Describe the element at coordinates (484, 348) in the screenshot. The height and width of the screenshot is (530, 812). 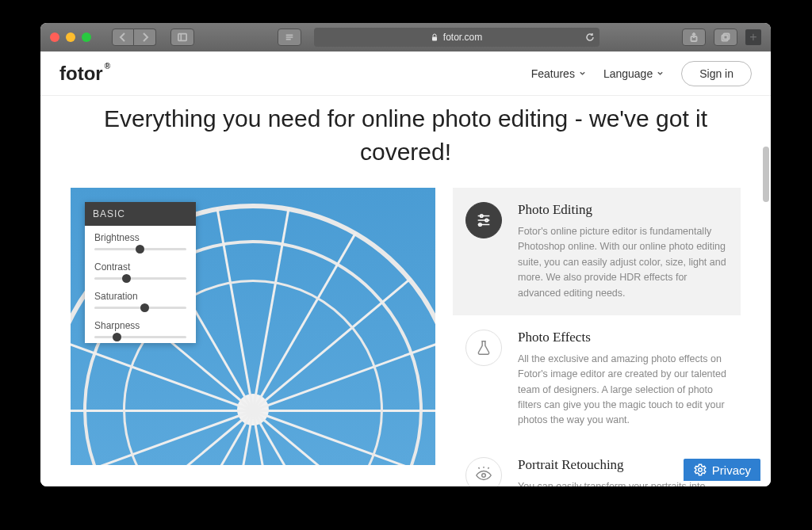
I see `flask-icon` at that location.